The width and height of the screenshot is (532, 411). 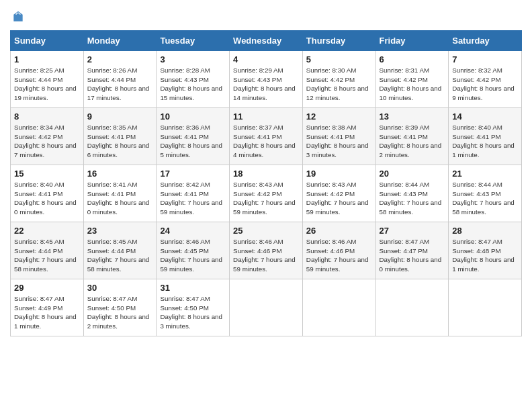 What do you see at coordinates (266, 137) in the screenshot?
I see `calendar-cell: 11 Sunrise: 8:37 AM Sunset: 4:41 PM Dayl…` at bounding box center [266, 137].